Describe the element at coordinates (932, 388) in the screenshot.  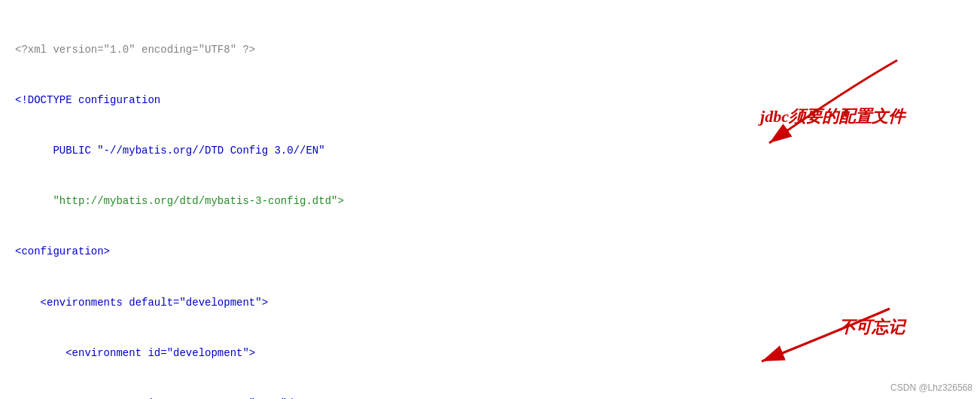
I see `watermark: CSDN @Lhz326568` at that location.